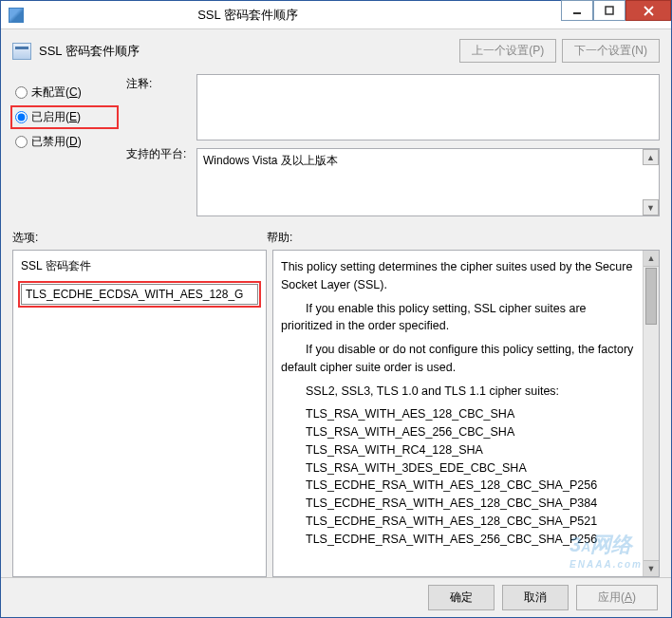 The height and width of the screenshot is (618, 672). Describe the element at coordinates (651, 258) in the screenshot. I see `scroll-up-icon: ▲` at that location.